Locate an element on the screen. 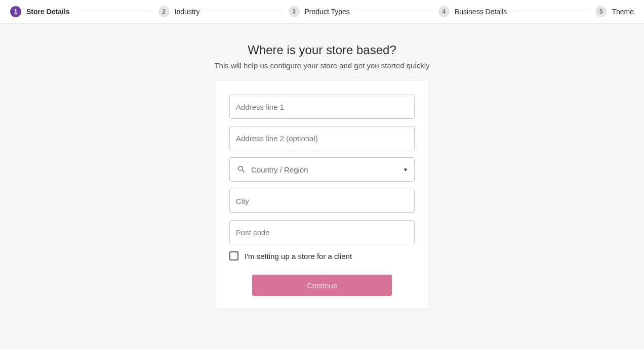 This screenshot has width=644, height=349. continue-button: Continue is located at coordinates (322, 285).